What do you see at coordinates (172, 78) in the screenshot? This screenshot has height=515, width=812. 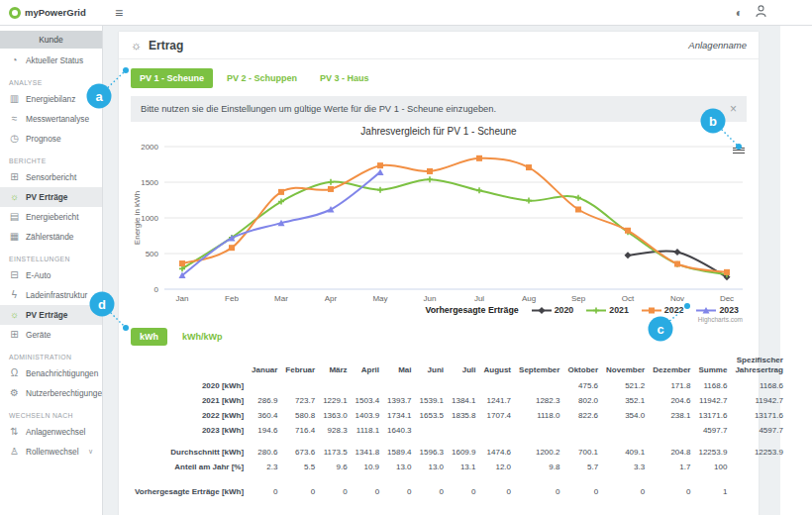 I see `tab-pv-1-scheune: PV 1 - Scheune` at bounding box center [172, 78].